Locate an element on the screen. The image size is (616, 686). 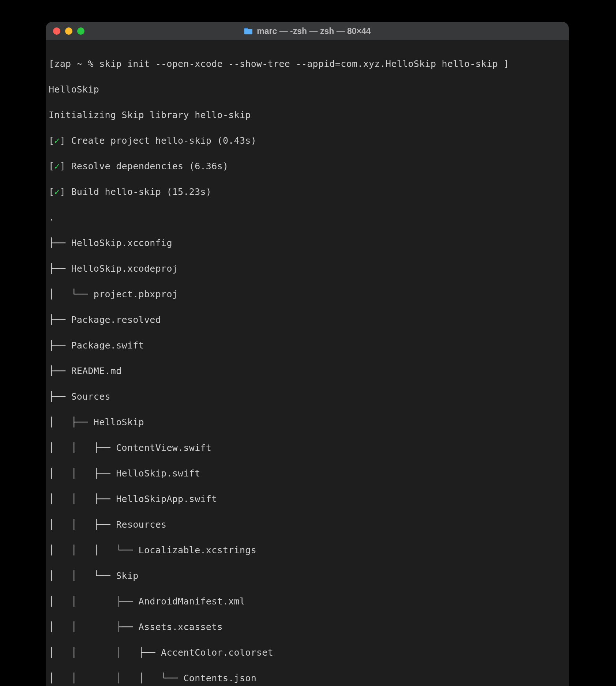
window-title: marc — -zsh — zsh — 80×44 is located at coordinates (314, 31).